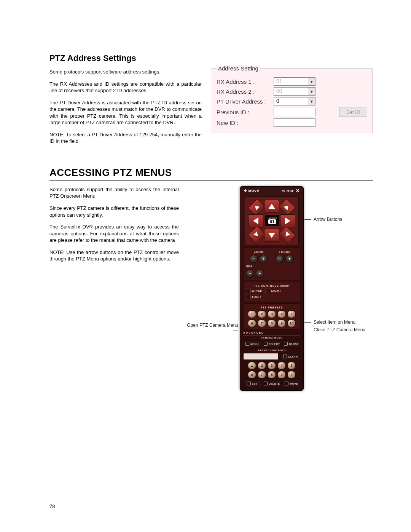 The width and height of the screenshot is (411, 532). Describe the element at coordinates (272, 335) in the screenshot. I see `divider` at that location.